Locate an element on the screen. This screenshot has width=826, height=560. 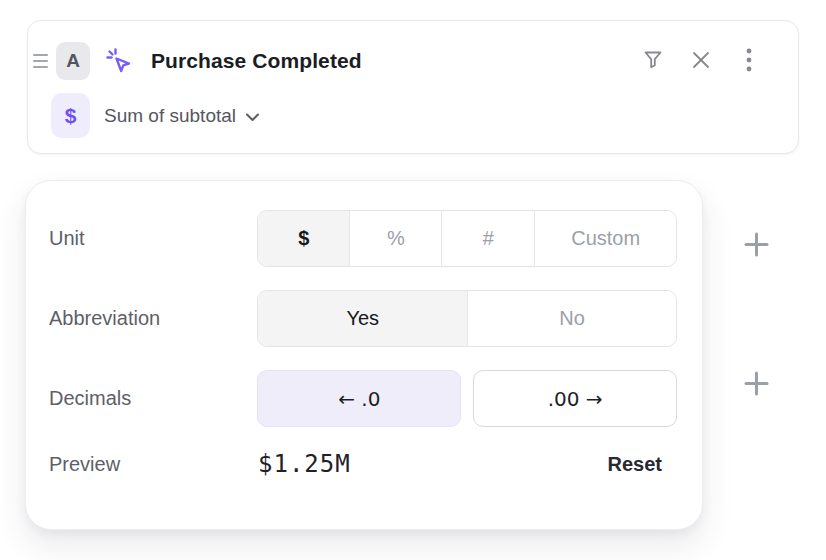
event-card-header: A Purchase Completed is located at coordinates (413, 50).